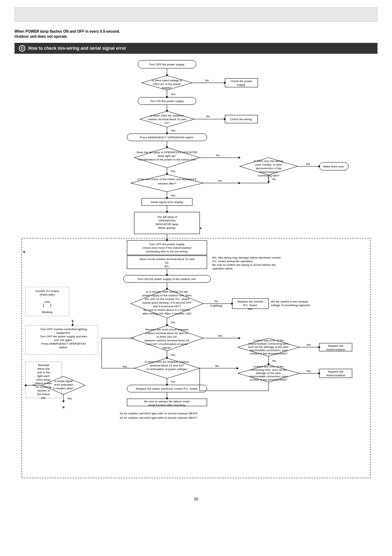 This screenshot has width=392, height=556. Describe the element at coordinates (167, 333) in the screenshot. I see `svg-text:outdoor terminal block S2 and : outdoor terminal block S2 and S3.` at that location.